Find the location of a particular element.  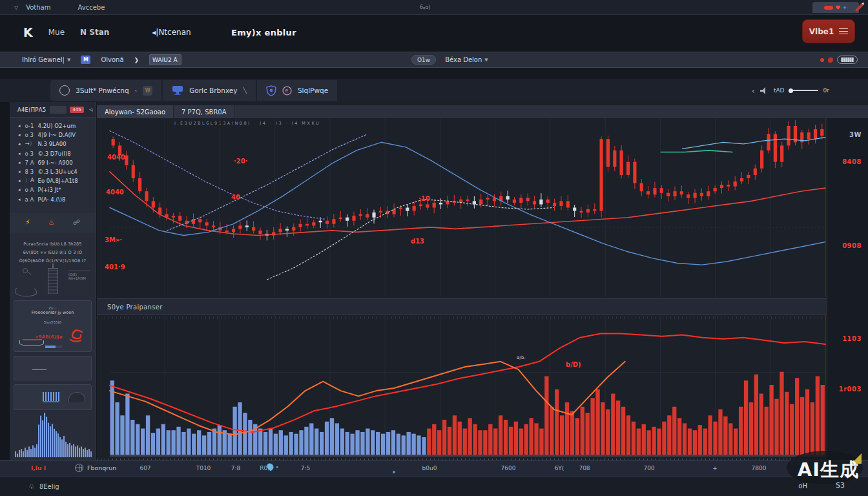

speaker-icon is located at coordinates (765, 90).